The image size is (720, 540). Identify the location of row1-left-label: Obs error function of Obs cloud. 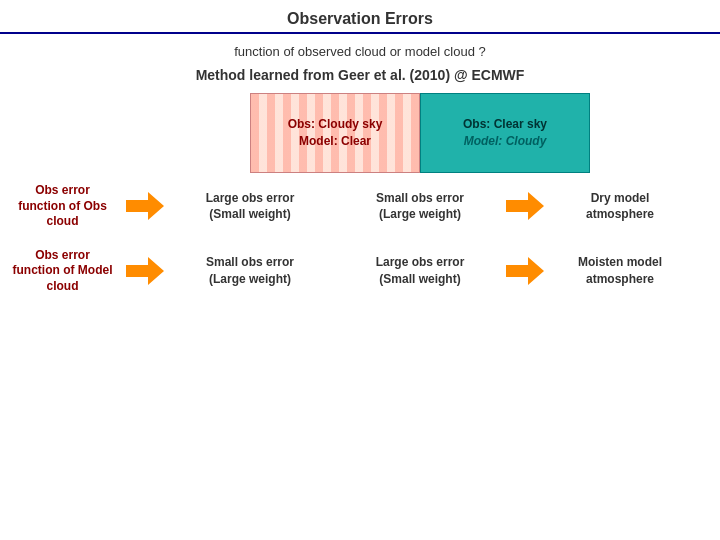
(62, 206).